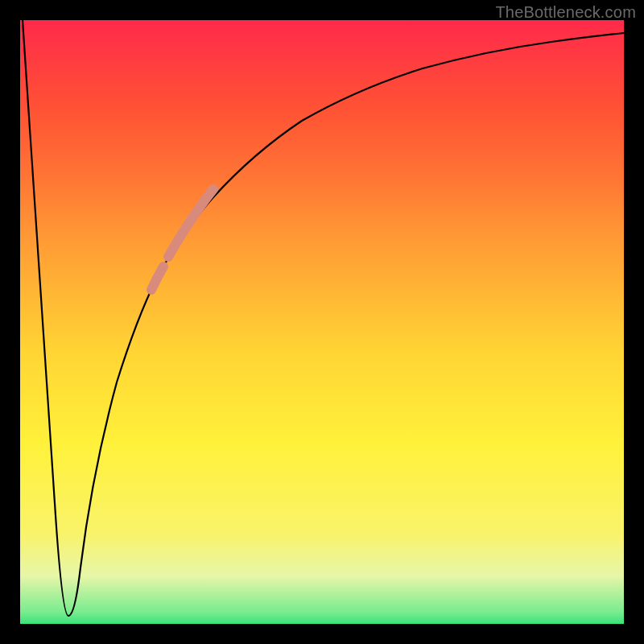  I want to click on attribution-text: TheBottleneck.com, so click(565, 13).